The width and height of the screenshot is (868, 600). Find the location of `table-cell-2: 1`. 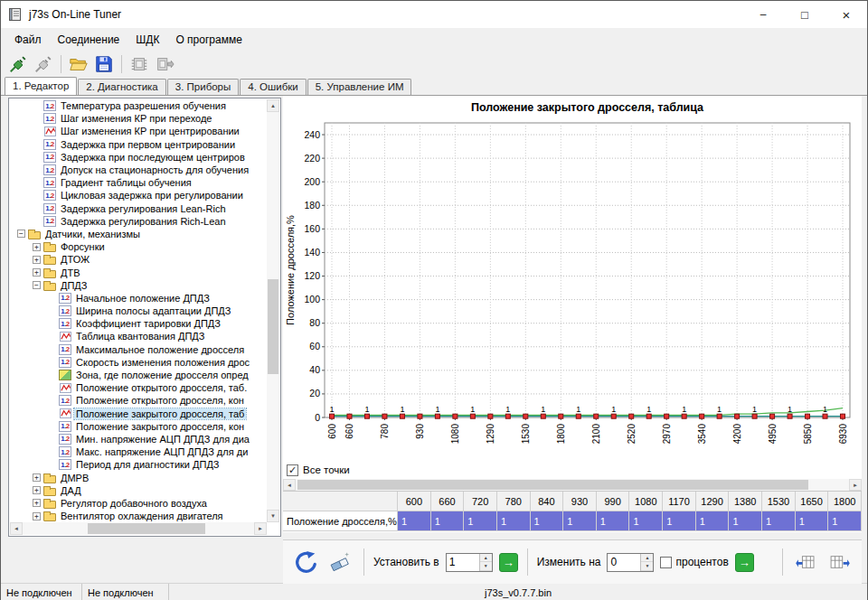

table-cell-2: 1 is located at coordinates (481, 521).